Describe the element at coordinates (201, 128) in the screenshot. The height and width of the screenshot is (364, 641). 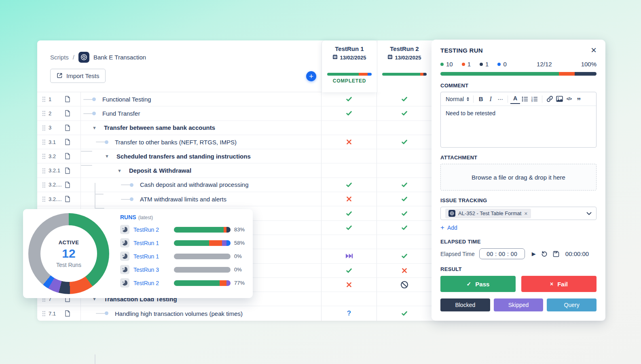
I see `test-title-cell: ▼Transfer between same bank accounts` at that location.